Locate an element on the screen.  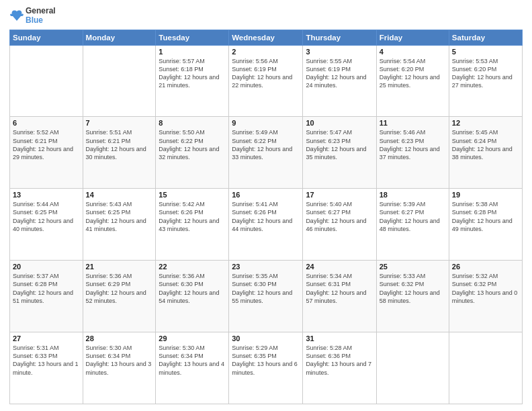
header: General Blue is located at coordinates (266, 16).